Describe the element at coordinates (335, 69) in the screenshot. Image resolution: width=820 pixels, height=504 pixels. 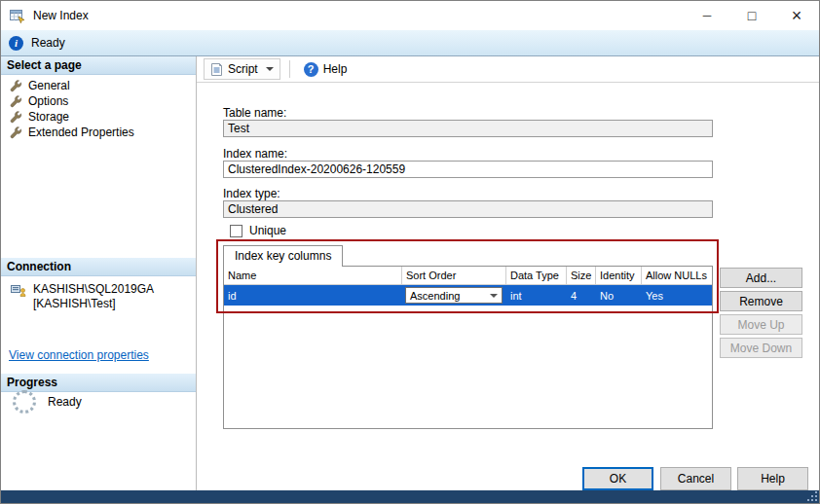
I see `help-toolbar-label: Help` at that location.